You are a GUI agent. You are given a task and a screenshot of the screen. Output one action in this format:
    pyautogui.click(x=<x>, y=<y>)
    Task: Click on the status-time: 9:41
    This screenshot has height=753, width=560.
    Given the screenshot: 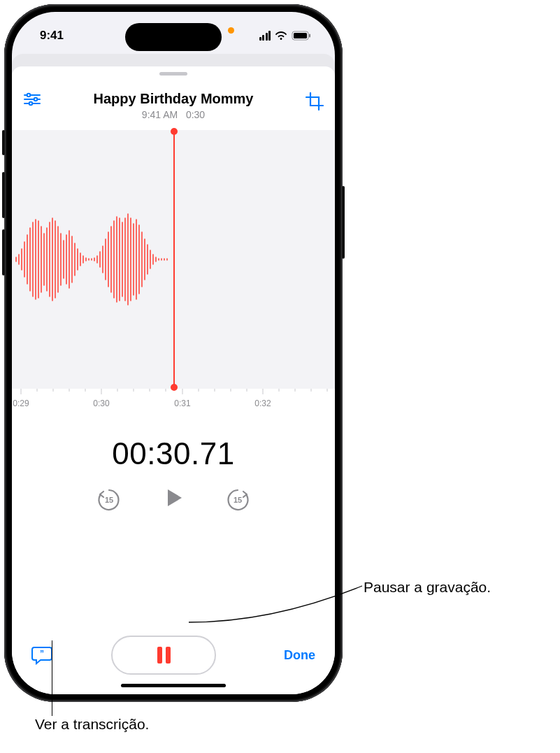 What is the action you would take?
    pyautogui.click(x=52, y=36)
    